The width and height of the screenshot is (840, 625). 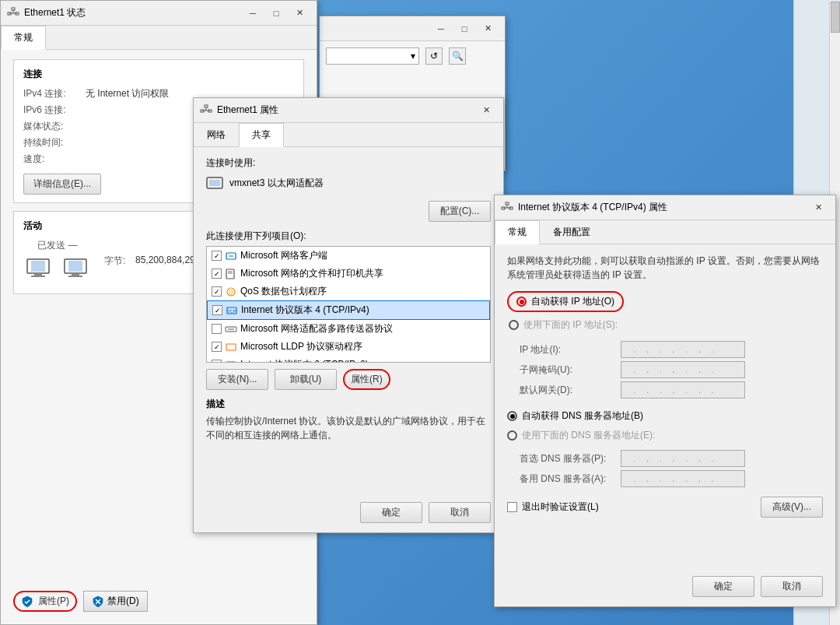 I want to click on checkbox-0: ✓, so click(x=216, y=255).